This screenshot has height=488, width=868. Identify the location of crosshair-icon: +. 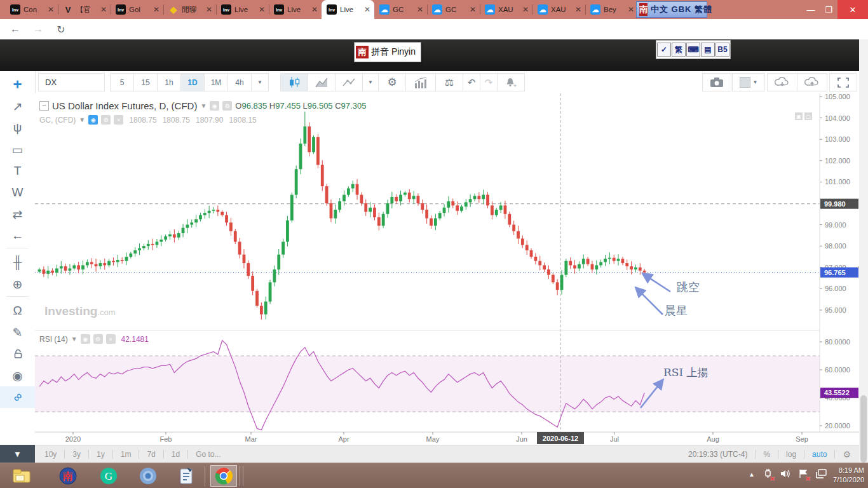
(18, 85).